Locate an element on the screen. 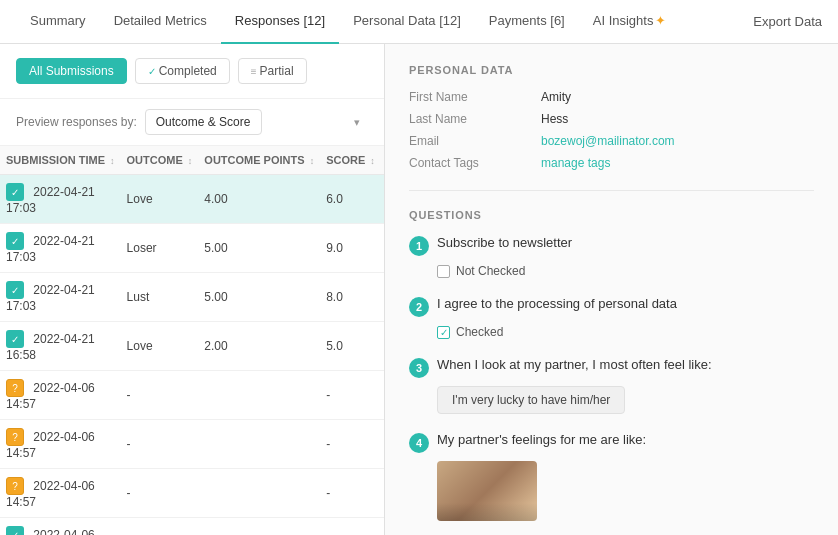 This screenshot has width=838, height=535. cell-outcome: Love is located at coordinates (160, 200).